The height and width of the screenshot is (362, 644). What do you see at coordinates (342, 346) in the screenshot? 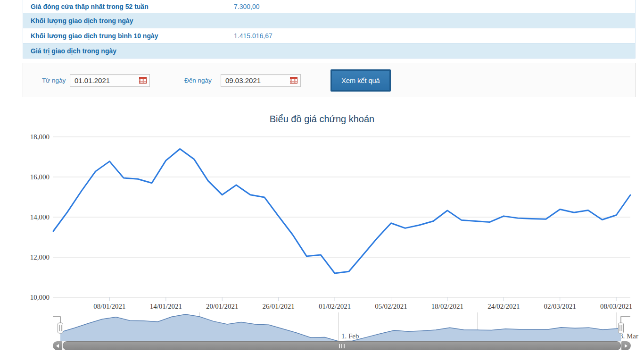
I see `scrollbar-grip-icon` at bounding box center [342, 346].